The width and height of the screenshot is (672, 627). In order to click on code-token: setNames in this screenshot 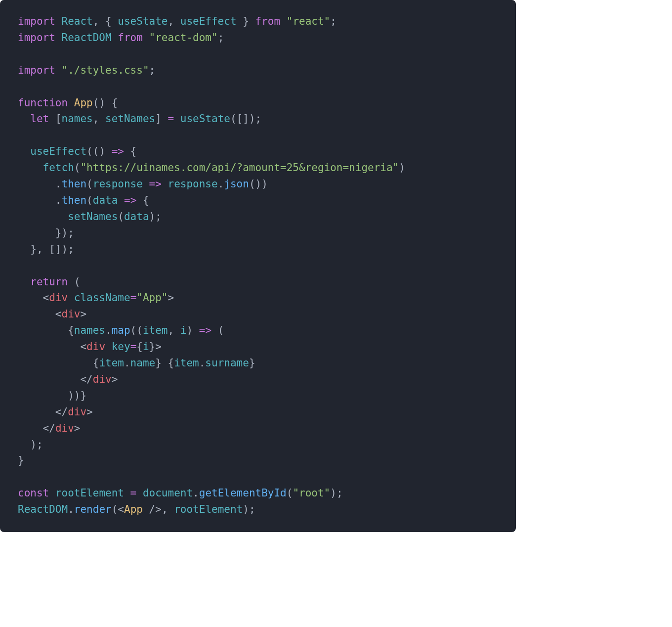, I will do `click(130, 119)`.